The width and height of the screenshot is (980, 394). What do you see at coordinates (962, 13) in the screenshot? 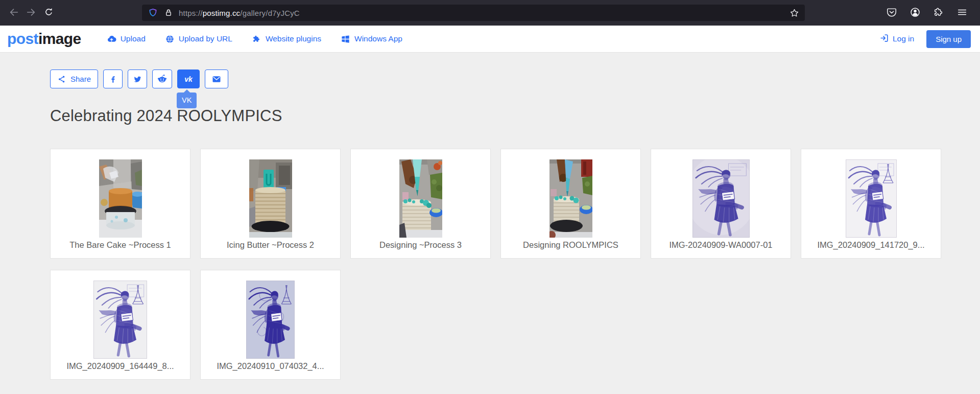
I see `hamburger-menu-icon` at bounding box center [962, 13].